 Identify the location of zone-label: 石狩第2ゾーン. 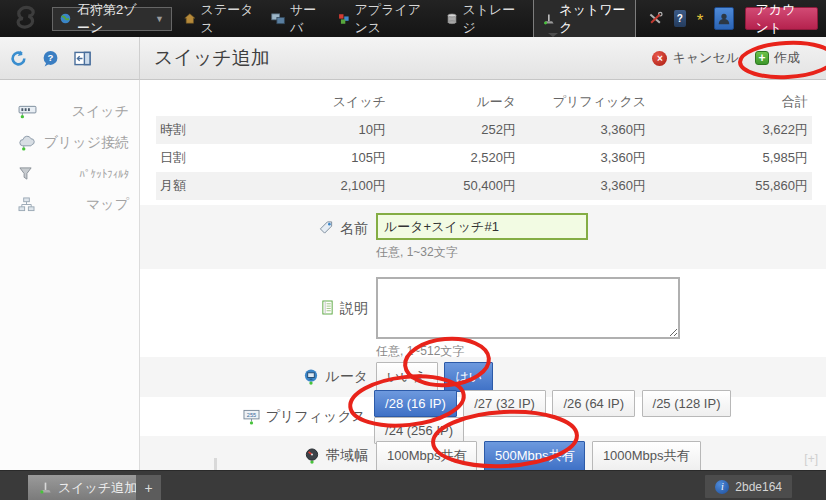
(113, 19).